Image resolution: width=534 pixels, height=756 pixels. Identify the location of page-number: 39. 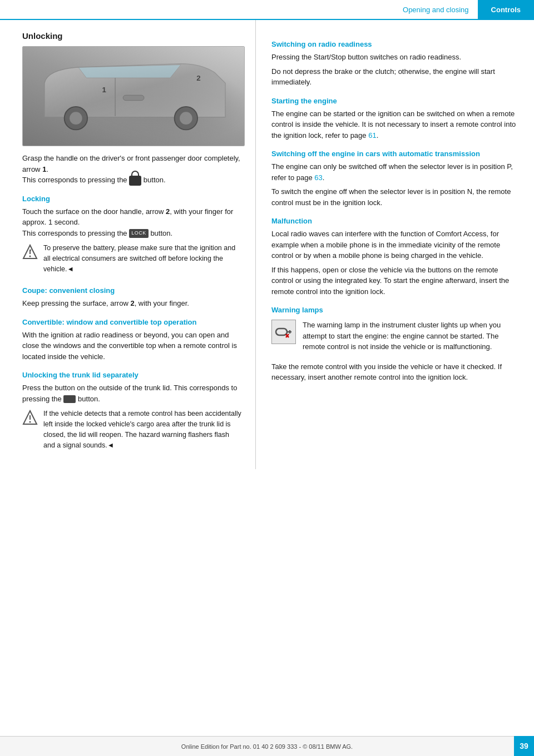
(524, 746).